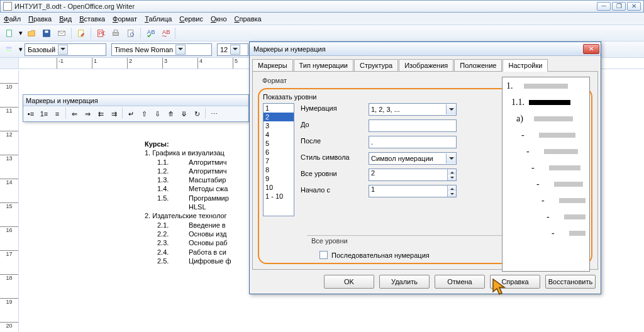 This screenshot has height=332, width=644. What do you see at coordinates (279, 135) in the screenshot?
I see `level-item: 4` at bounding box center [279, 135].